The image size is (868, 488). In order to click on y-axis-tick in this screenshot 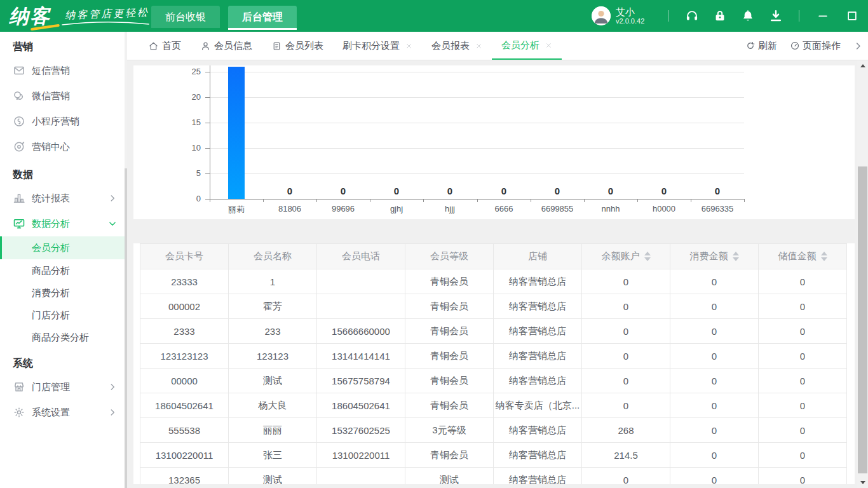, I will do `click(207, 72)`.